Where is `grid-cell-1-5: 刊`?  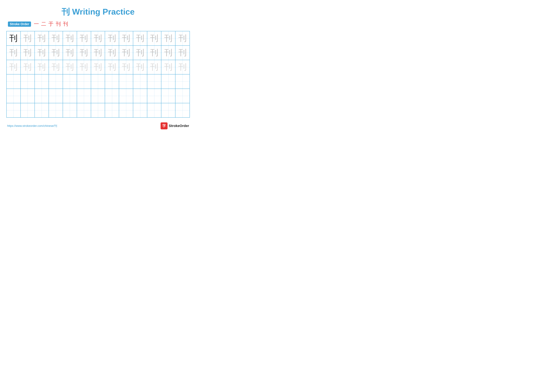 grid-cell-1-5: 刊 is located at coordinates (84, 53).